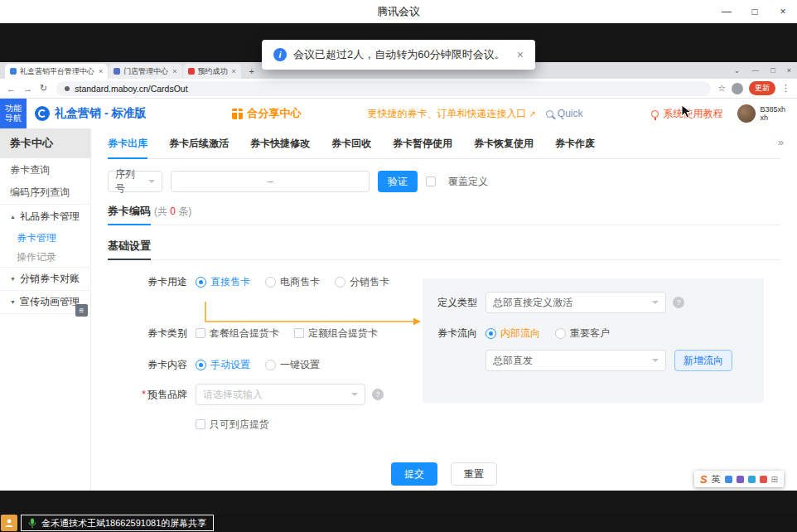 The height and width of the screenshot is (532, 797). Describe the element at coordinates (362, 282) in the screenshot. I see `usage-distribution-option: 分销售卡` at that location.